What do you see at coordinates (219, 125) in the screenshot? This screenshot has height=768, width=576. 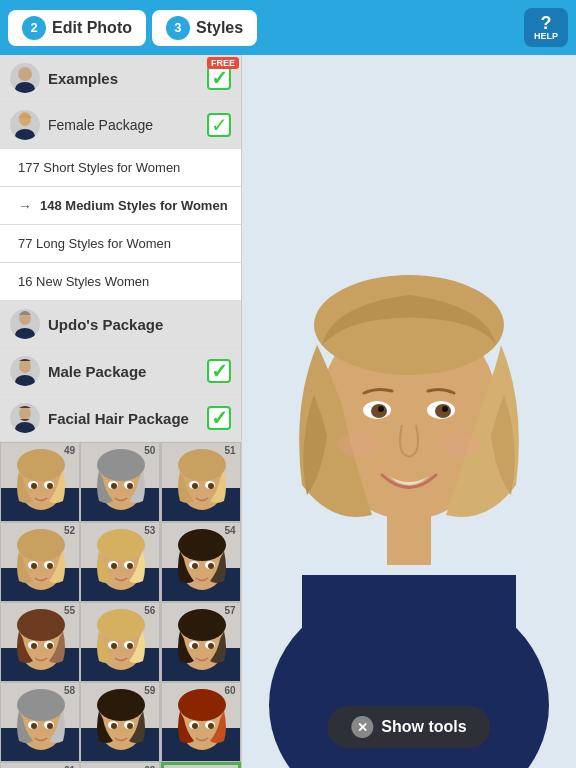 I see `female-check: ✓` at bounding box center [219, 125].